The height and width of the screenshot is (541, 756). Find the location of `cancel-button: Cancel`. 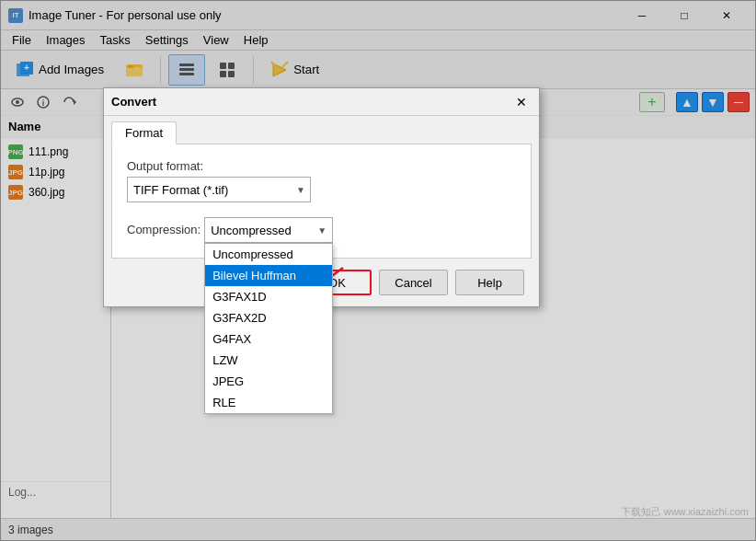

cancel-button: Cancel is located at coordinates (414, 282).